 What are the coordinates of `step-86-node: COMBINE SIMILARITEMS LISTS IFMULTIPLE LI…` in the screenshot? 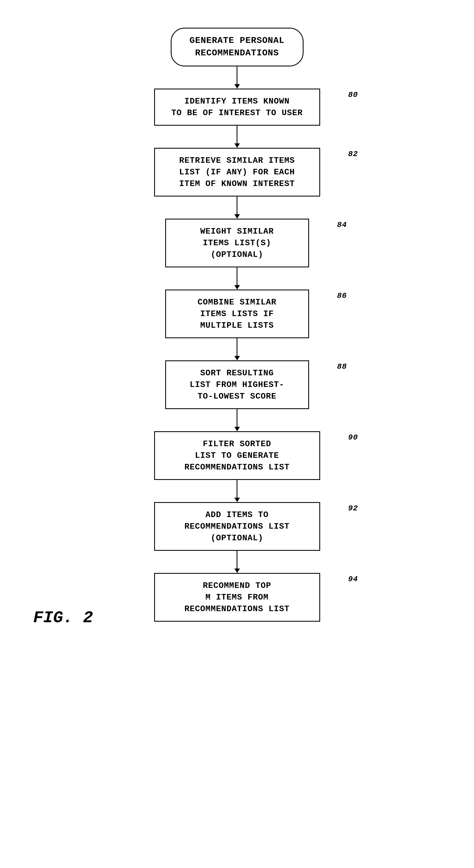 It's located at (237, 314).